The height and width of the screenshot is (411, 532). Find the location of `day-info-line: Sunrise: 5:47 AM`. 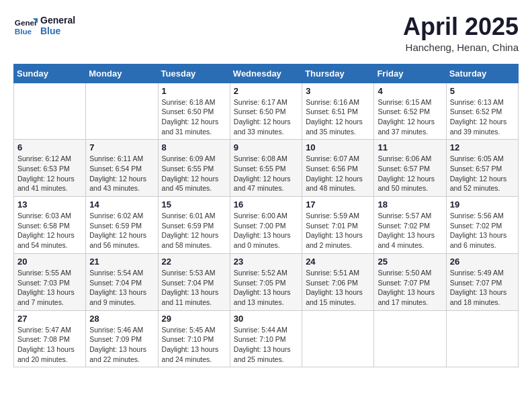

day-info-line: Sunrise: 5:47 AM is located at coordinates (50, 330).